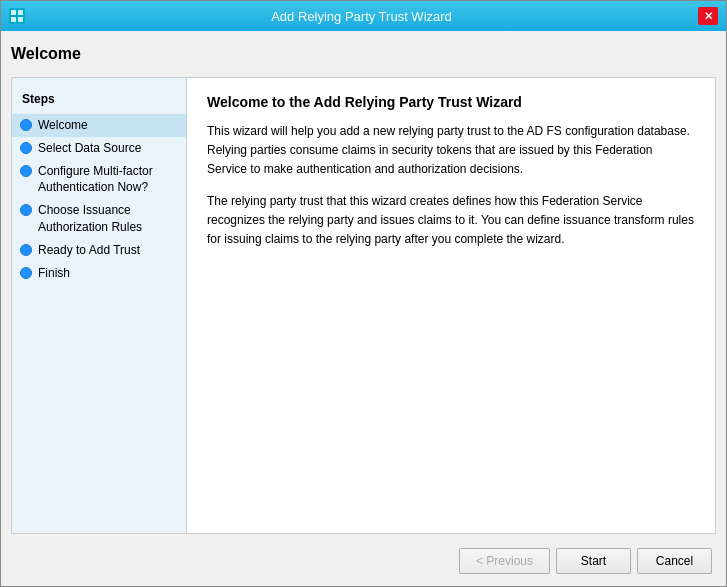 Image resolution: width=727 pixels, height=587 pixels. What do you see at coordinates (364, 55) in the screenshot?
I see `page-title: Welcome` at bounding box center [364, 55].